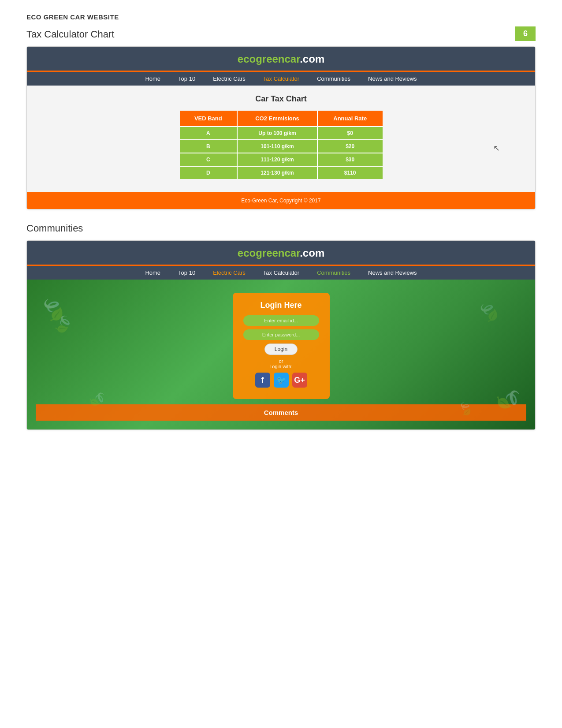 The width and height of the screenshot is (562, 728). Describe the element at coordinates (350, 146) in the screenshot. I see `rate-b: $20` at that location.